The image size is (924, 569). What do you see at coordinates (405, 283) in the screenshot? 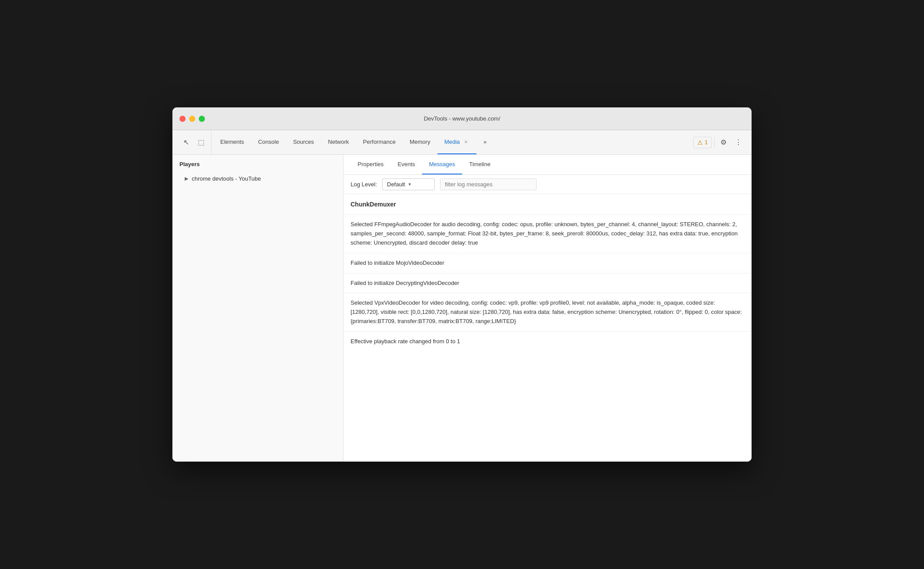
I see `message-text: Failed to initialize DecryptingVideoDeco…` at bounding box center [405, 283].